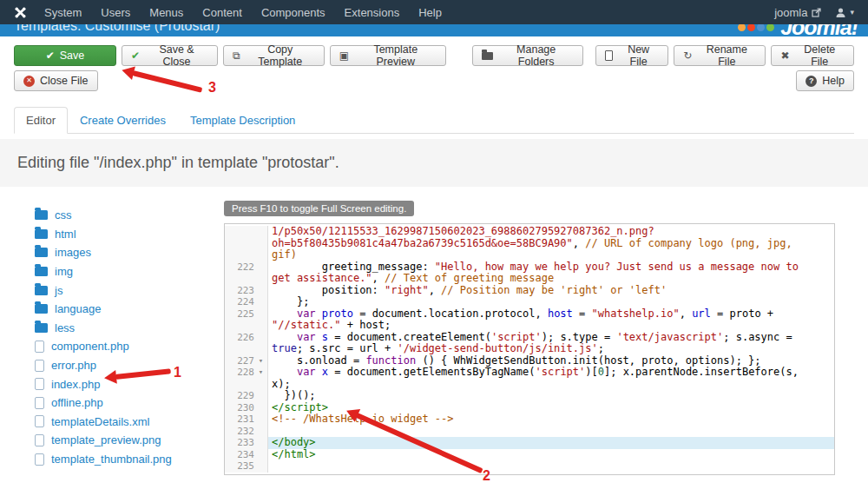 The height and width of the screenshot is (496, 868). What do you see at coordinates (551, 408) in the screenshot?
I see `code-line: </script>` at bounding box center [551, 408].